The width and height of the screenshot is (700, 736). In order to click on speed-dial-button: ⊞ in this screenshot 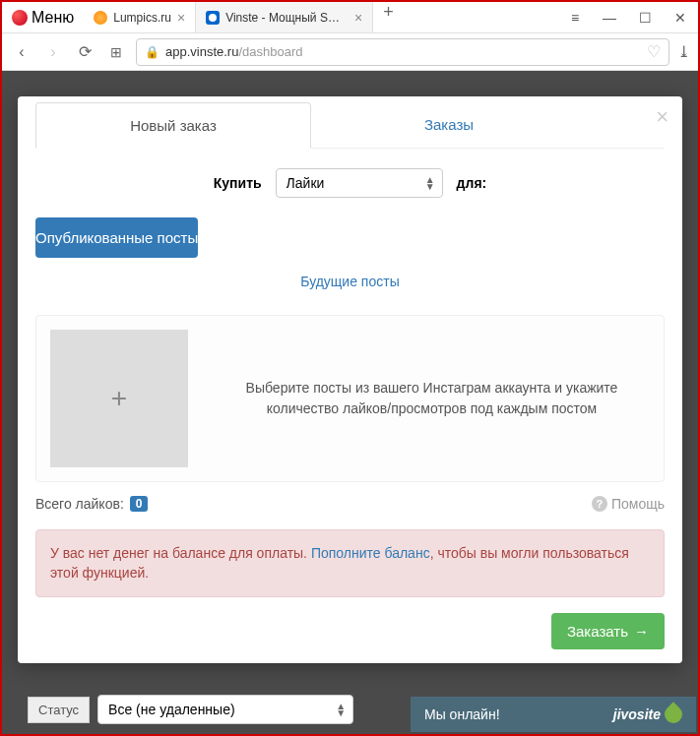, I will do `click(116, 52)`.